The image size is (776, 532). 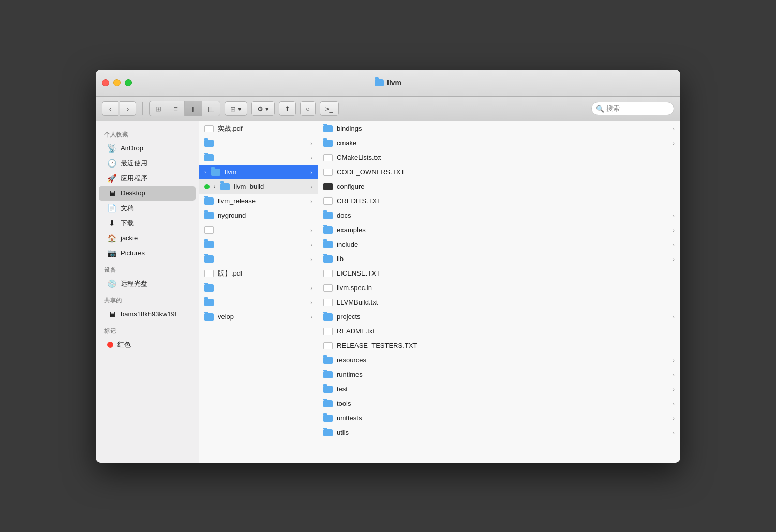 I want to click on sidebar-label-remote-disc: 远程光盘, so click(x=134, y=284).